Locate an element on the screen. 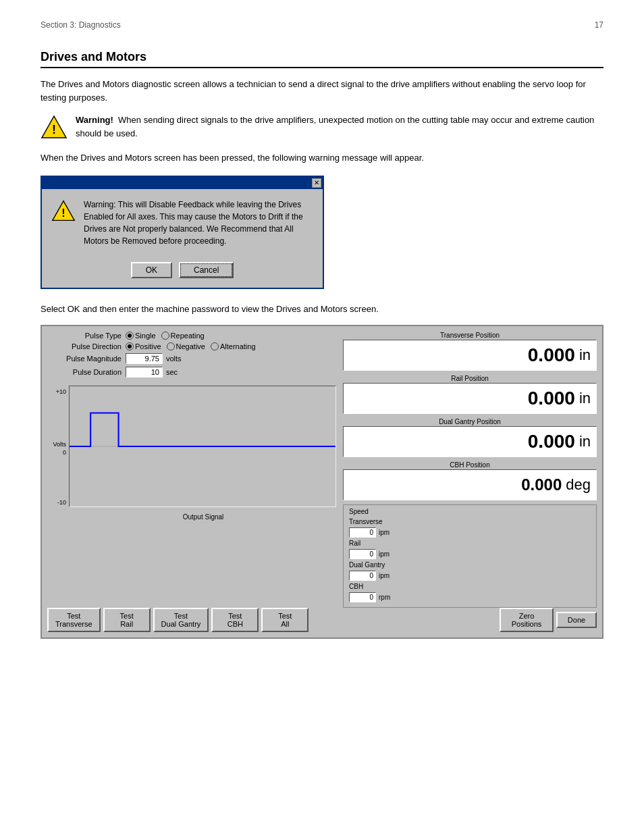 The image size is (644, 834). dual-gantry-position-label: Dual Gantry Position is located at coordinates (470, 421).